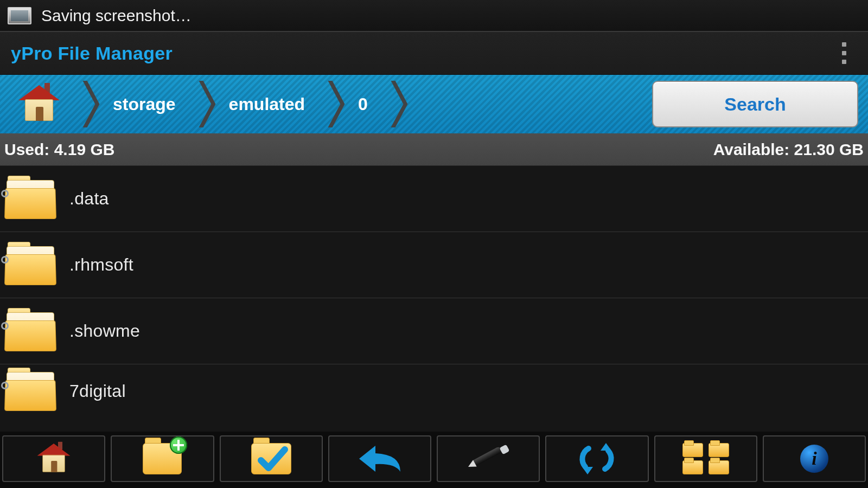  What do you see at coordinates (434, 460) in the screenshot?
I see `bottom-toolbar: i` at bounding box center [434, 460].